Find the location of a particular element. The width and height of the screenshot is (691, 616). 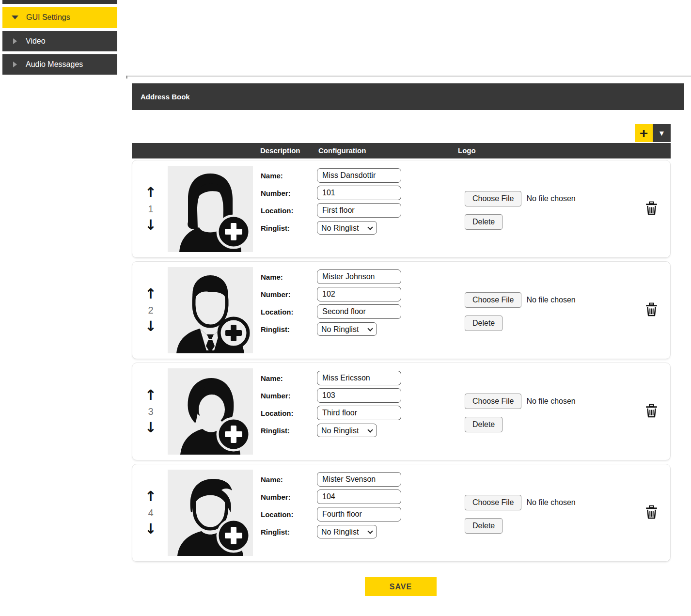

sidebar-item-label: GUI Settings is located at coordinates (48, 17).